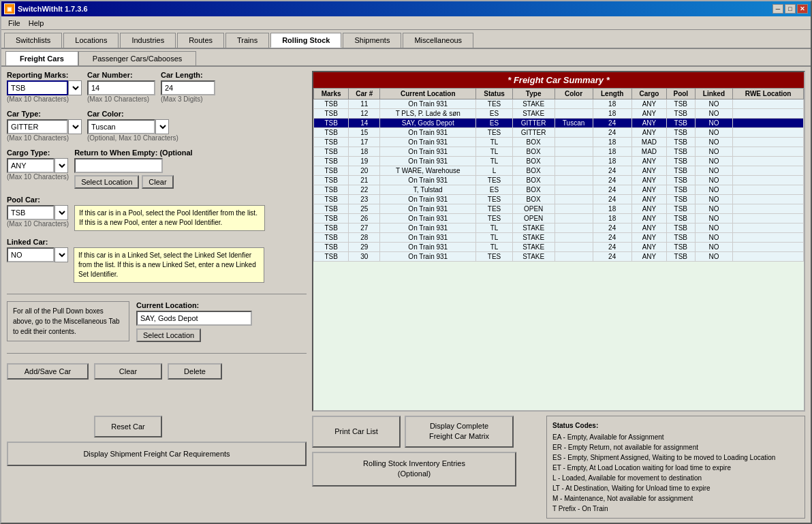 The height and width of the screenshot is (524, 812). What do you see at coordinates (162, 127) in the screenshot?
I see `car-color-dropdown: ▼` at bounding box center [162, 127].